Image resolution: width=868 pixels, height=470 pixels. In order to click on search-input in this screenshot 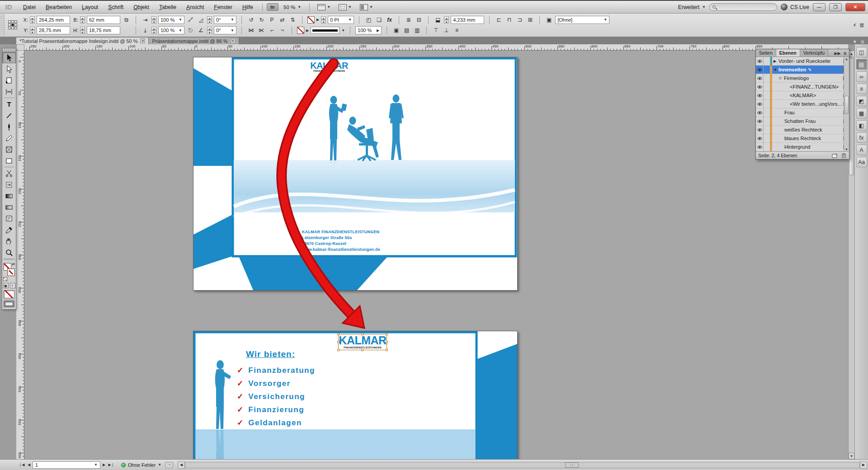, I will do `click(743, 7)`.